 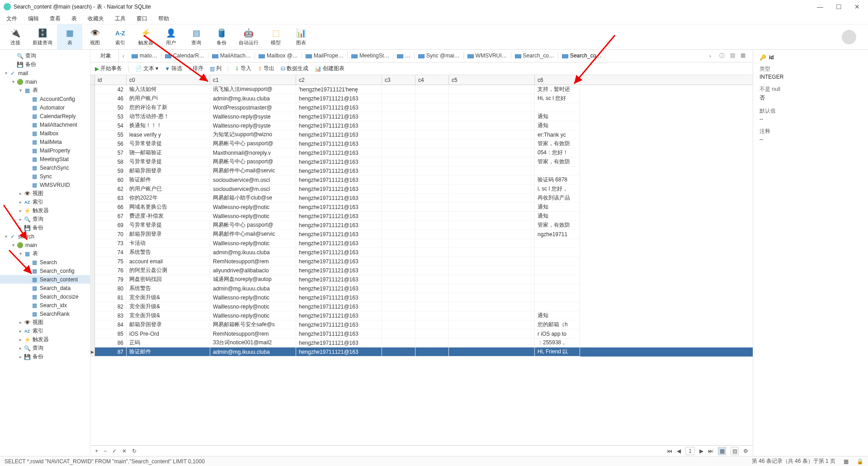 What do you see at coordinates (45, 288) in the screenshot?
I see `tree-Search_data: ▸▦Search_data` at bounding box center [45, 288].